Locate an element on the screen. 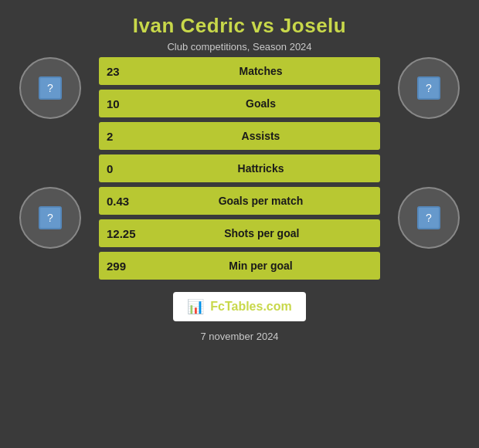  logo-text: FcTables.com is located at coordinates (251, 307).